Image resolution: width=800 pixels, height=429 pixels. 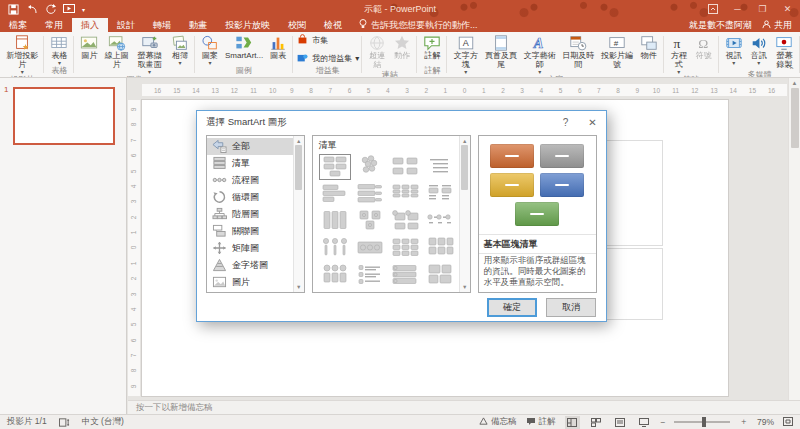 I want to click on smartart-layout-vertical-box-list, so click(x=335, y=221).